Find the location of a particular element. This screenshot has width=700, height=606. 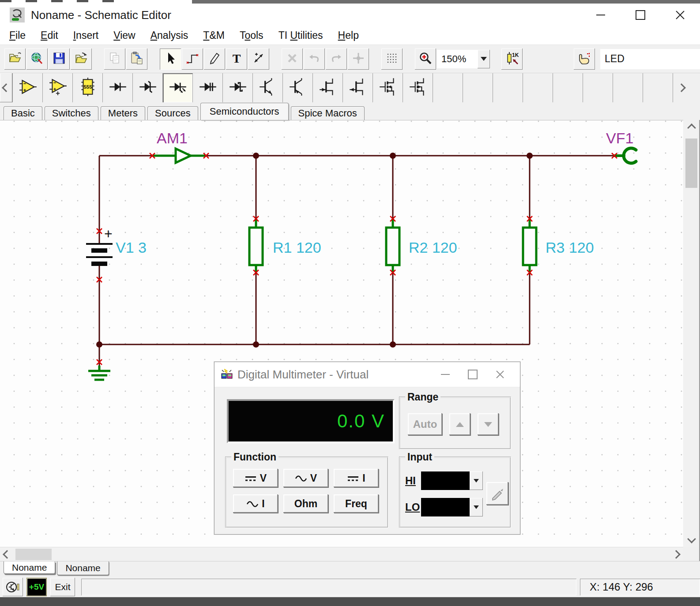

copy-button is located at coordinates (115, 59).